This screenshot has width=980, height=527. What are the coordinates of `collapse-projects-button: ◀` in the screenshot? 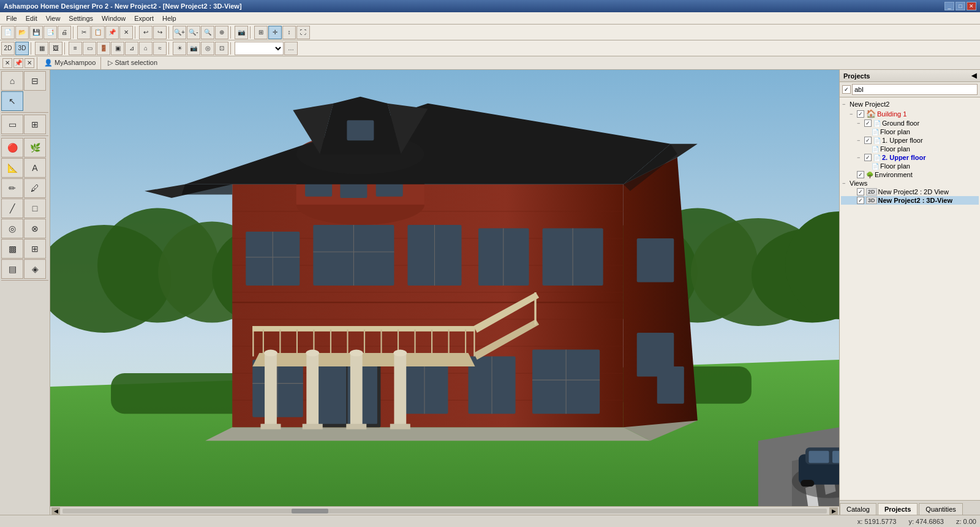 It's located at (974, 76).